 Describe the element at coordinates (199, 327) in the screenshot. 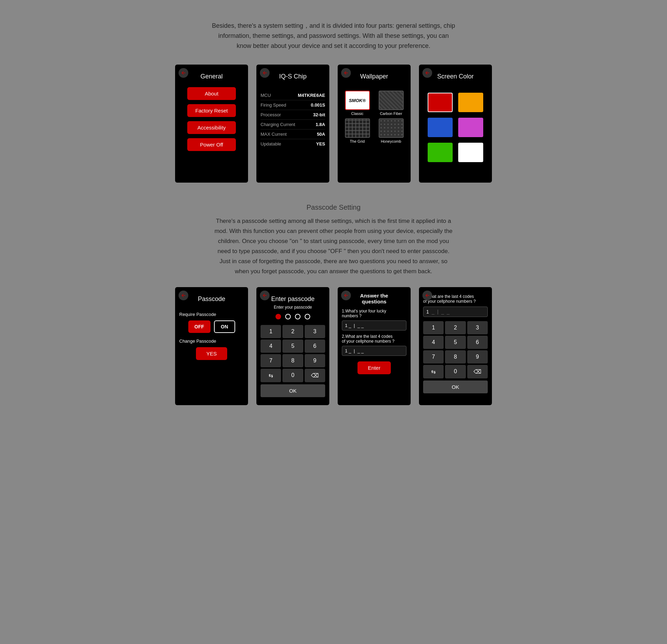

I see `off-toggle-button: OFF` at that location.